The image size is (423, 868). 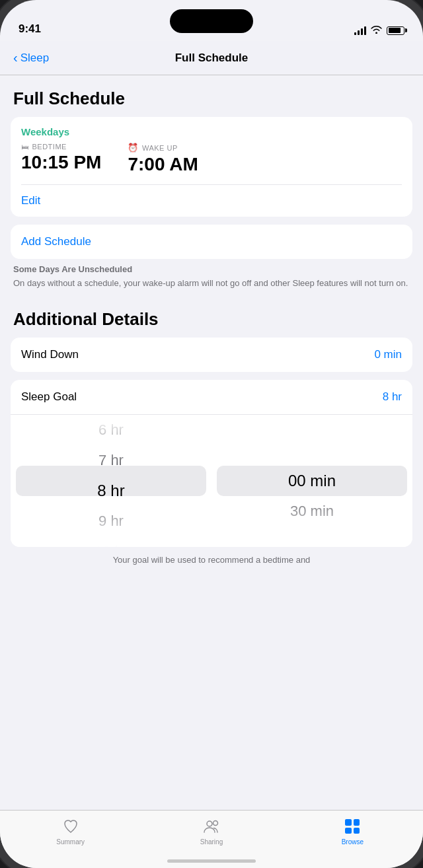 I want to click on hours-item-10: 10 hr, so click(x=111, y=542).